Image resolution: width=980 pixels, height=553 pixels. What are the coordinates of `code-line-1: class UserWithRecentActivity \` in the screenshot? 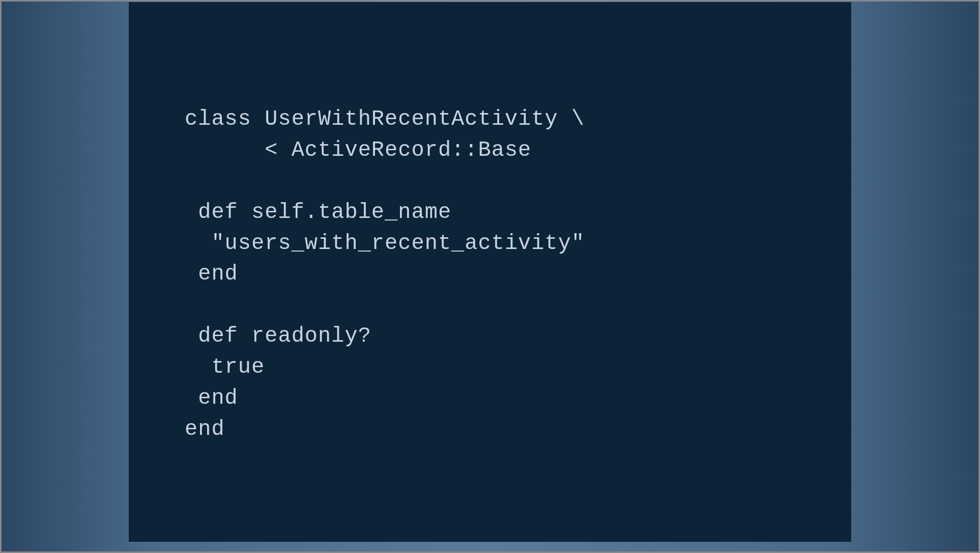 It's located at (385, 119).